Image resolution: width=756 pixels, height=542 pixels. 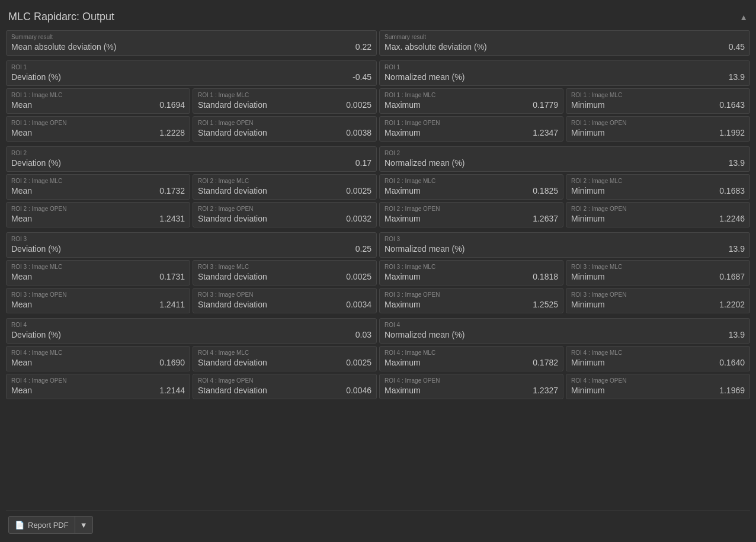 What do you see at coordinates (191, 159) in the screenshot?
I see `roi-2-deviation-card: ROI 2 Deviation (%) 0.17` at bounding box center [191, 159].